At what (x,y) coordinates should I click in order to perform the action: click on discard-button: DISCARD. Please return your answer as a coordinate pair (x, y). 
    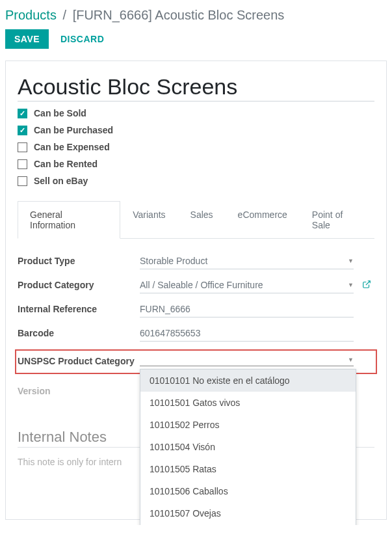
    Looking at the image, I should click on (82, 39).